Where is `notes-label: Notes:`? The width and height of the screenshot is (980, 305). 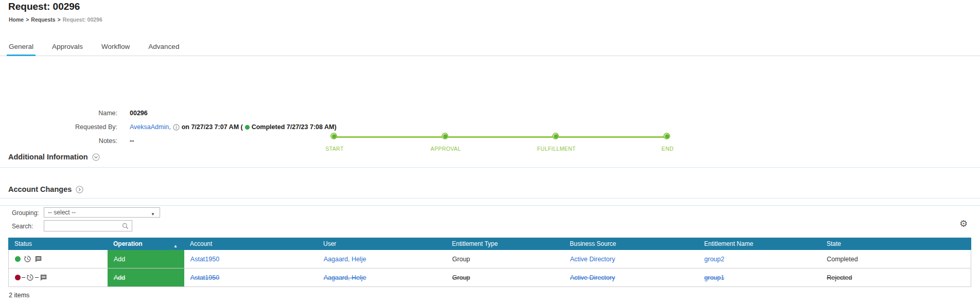
notes-label: Notes: is located at coordinates (59, 141).